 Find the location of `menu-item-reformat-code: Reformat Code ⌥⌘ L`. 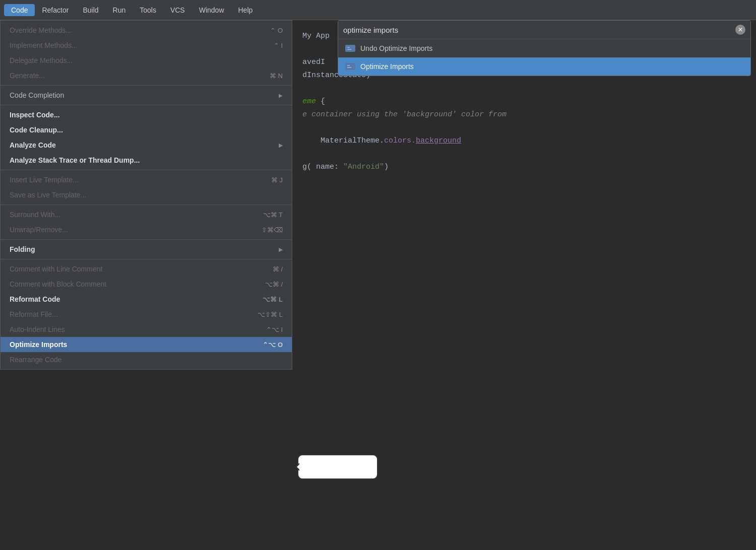

menu-item-reformat-code: Reformat Code ⌥⌘ L is located at coordinates (146, 299).